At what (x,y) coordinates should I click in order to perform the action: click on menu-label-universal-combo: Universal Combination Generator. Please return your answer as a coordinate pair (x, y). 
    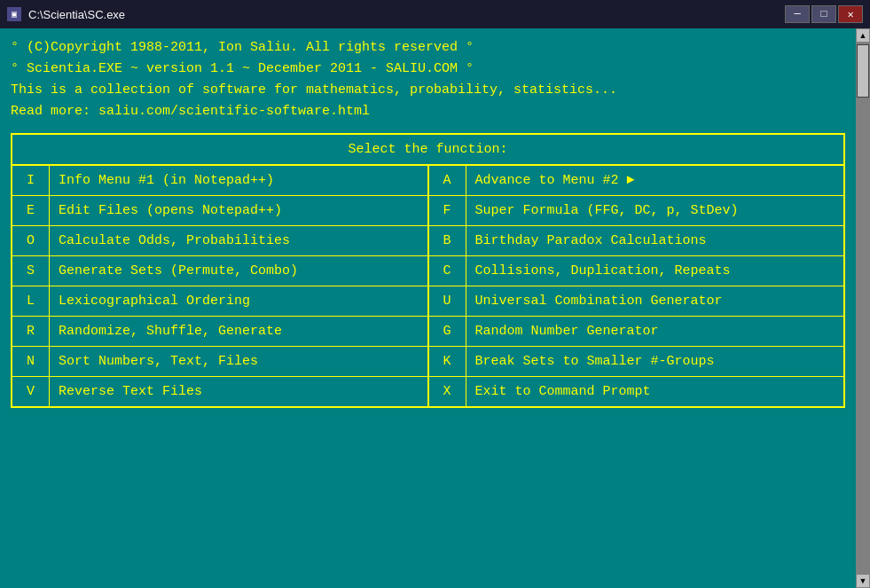
    Looking at the image, I should click on (655, 302).